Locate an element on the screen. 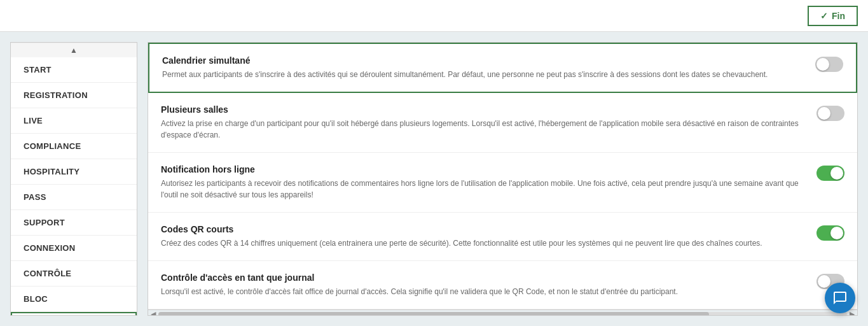 The width and height of the screenshot is (868, 326). sidebar-item-live: LIVE is located at coordinates (74, 121).